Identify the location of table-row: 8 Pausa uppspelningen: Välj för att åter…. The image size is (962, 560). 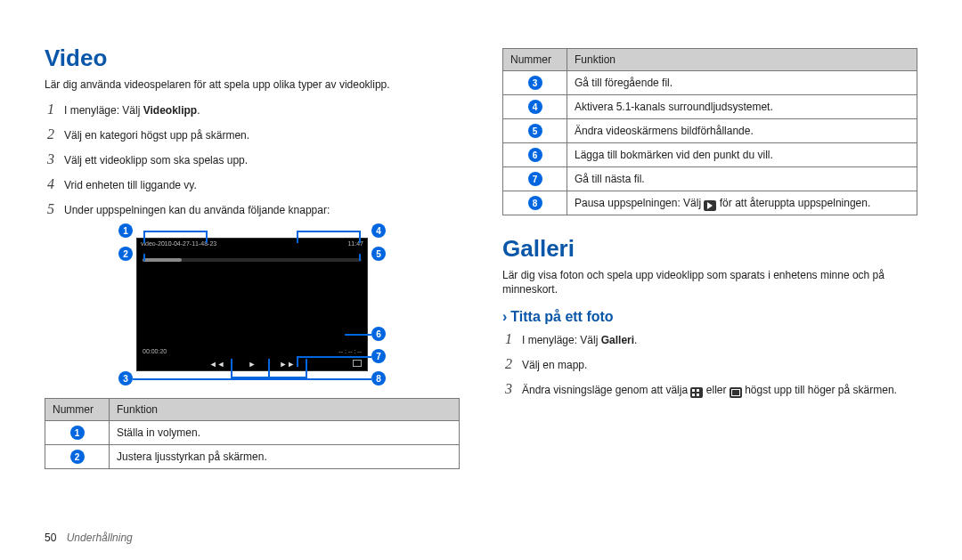
(711, 203).